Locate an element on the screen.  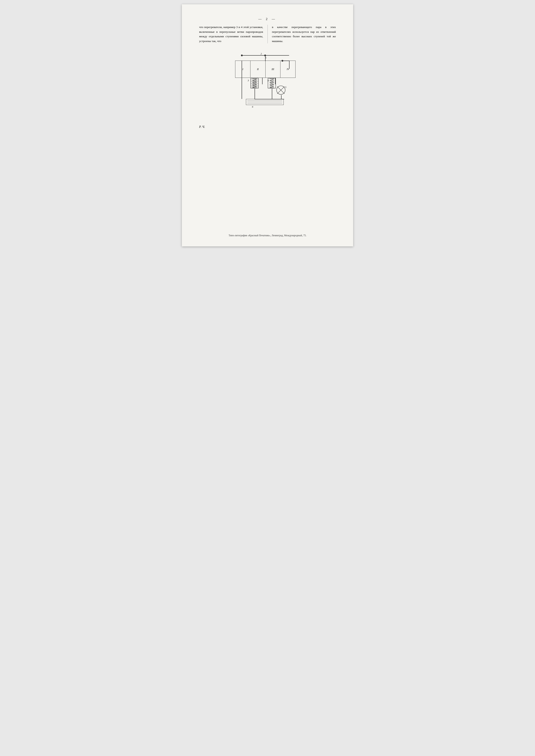
left-column: что перегреватели, например 3 и 4 этой у… is located at coordinates (231, 34).